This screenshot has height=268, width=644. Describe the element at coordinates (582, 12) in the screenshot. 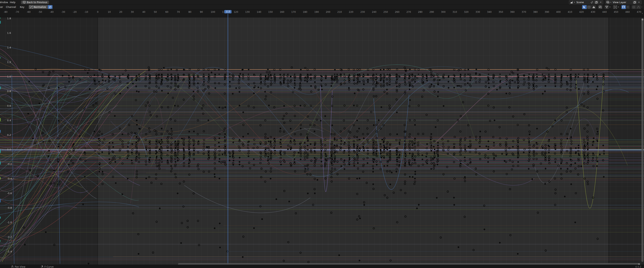

I see `ruler-frame-label: 420` at that location.